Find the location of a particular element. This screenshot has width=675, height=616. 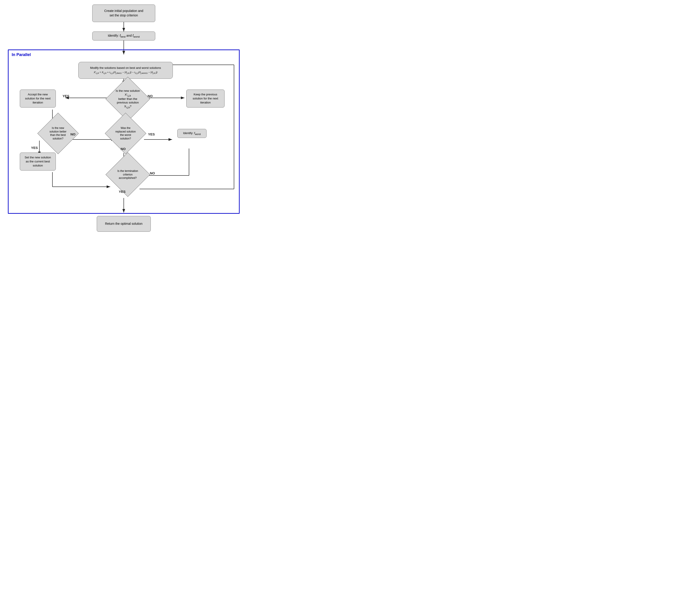

return-optimal-box: Return the optimal solution is located at coordinates (124, 224).